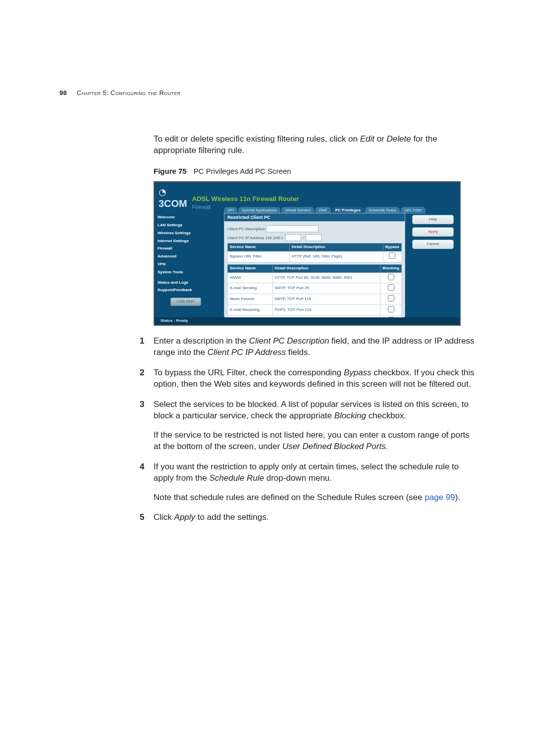 This screenshot has width=535, height=756. What do you see at coordinates (173, 192) in the screenshot?
I see `brand-swoosh-icon: ◔` at bounding box center [173, 192].